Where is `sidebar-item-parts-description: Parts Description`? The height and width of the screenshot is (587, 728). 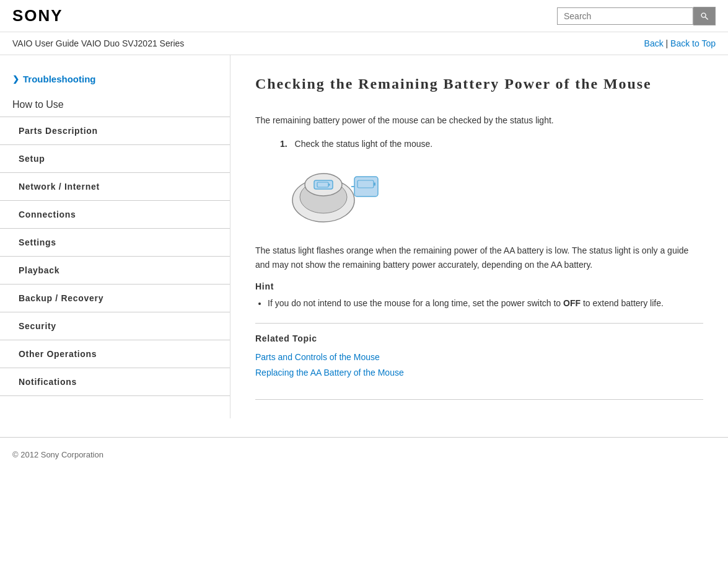 sidebar-item-parts-description: Parts Description is located at coordinates (115, 131).